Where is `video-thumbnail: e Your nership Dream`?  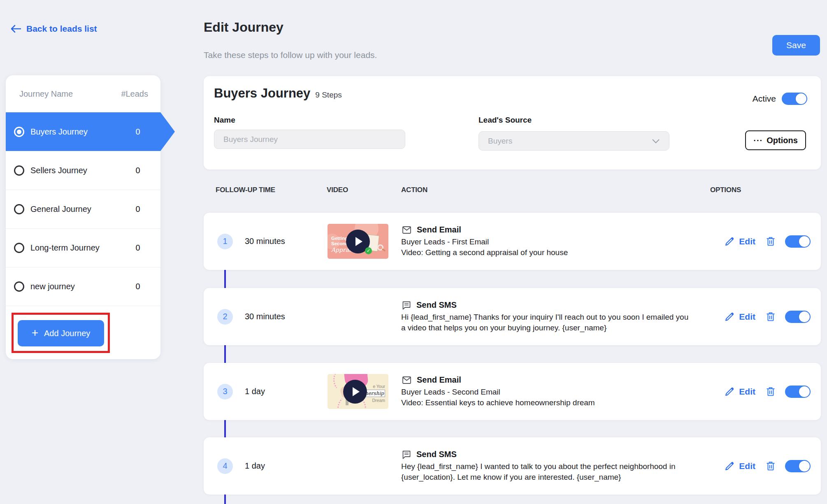 video-thumbnail: e Your nership Dream is located at coordinates (358, 392).